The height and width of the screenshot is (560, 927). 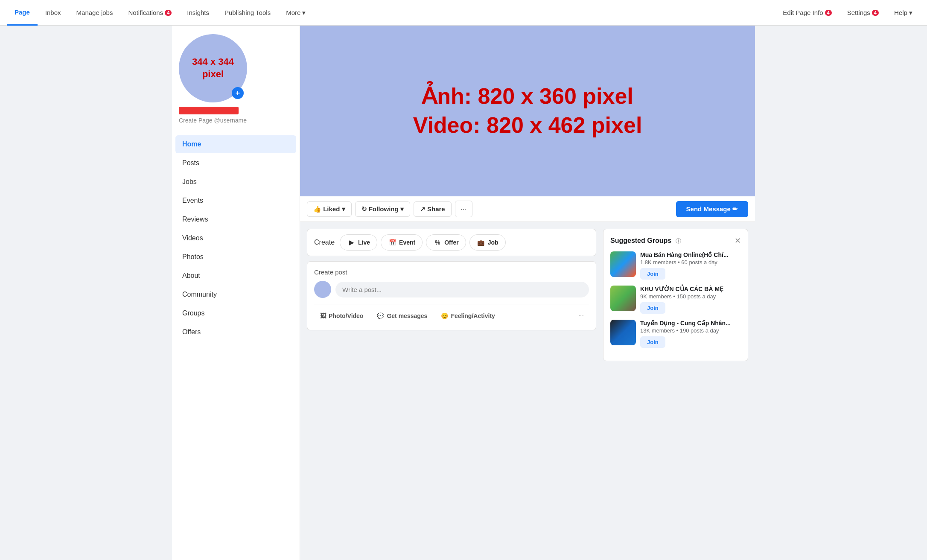 I want to click on live-icon: ▶, so click(x=351, y=242).